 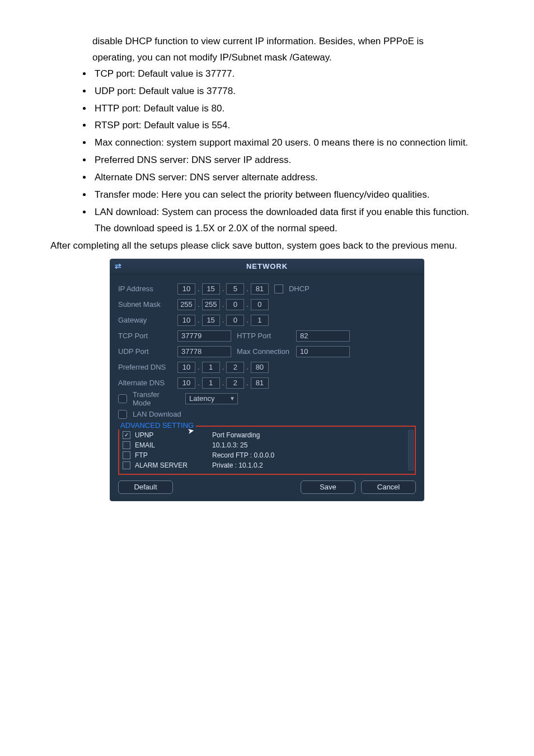 What do you see at coordinates (204, 352) in the screenshot?
I see `udp-port-input: 37778` at bounding box center [204, 352].